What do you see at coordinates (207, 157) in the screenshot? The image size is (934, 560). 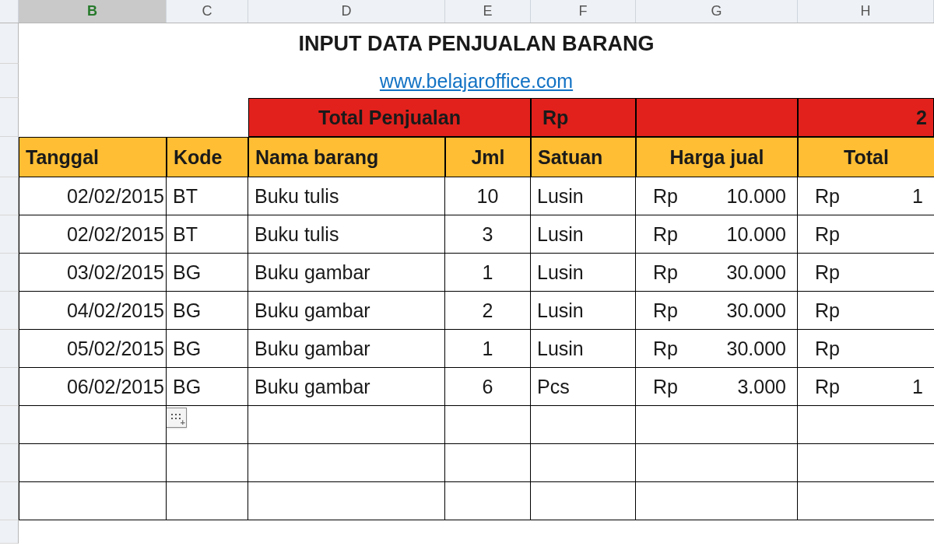 I see `th-kode: Kode` at bounding box center [207, 157].